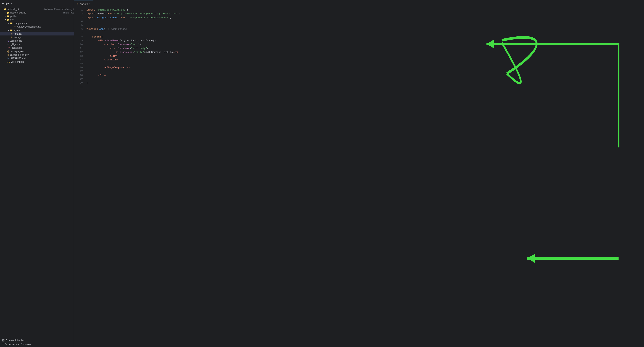 The height and width of the screenshot is (347, 644). What do you see at coordinates (9, 48) in the screenshot?
I see `file-type-icon: <>` at bounding box center [9, 48].